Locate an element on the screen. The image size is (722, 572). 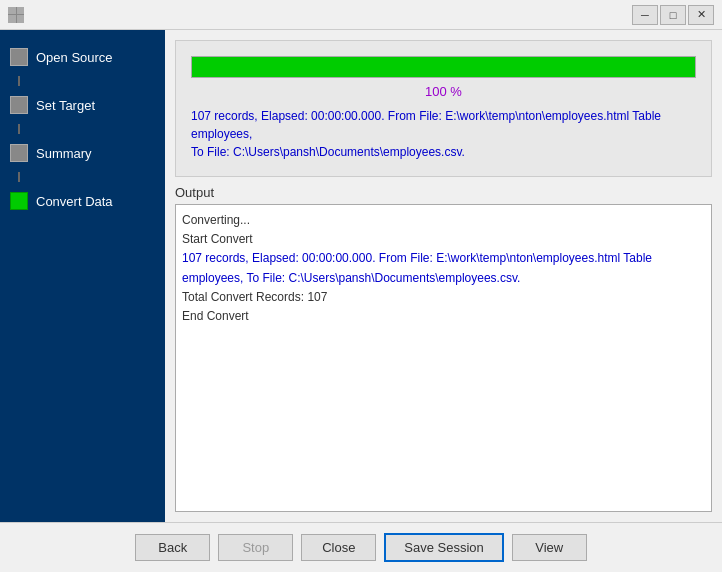
sidebar-item-summary: Summary is located at coordinates (82, 153).